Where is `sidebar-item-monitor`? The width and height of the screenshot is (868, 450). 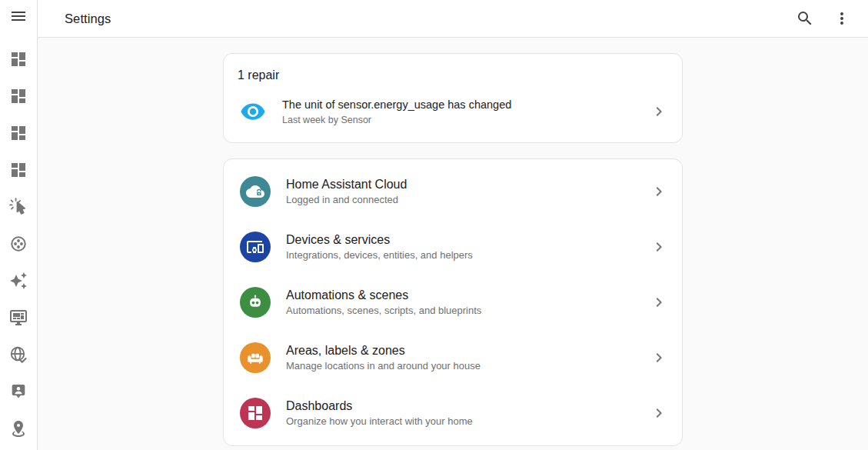
sidebar-item-monitor is located at coordinates (18, 318).